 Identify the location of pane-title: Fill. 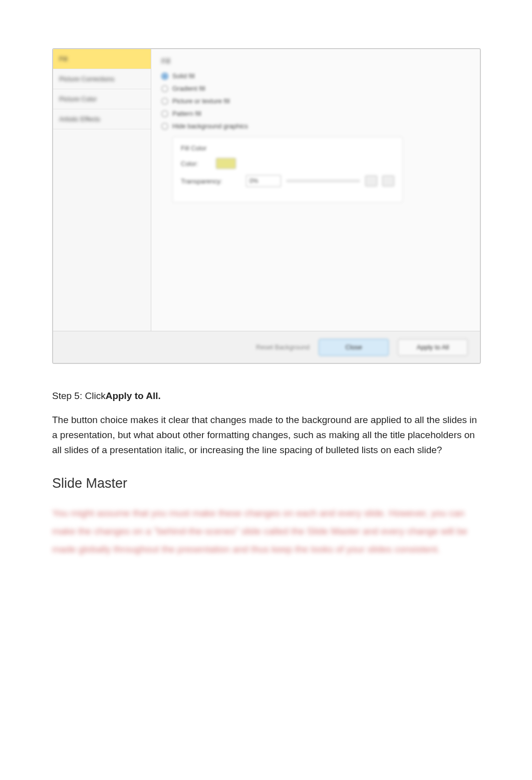
(316, 61).